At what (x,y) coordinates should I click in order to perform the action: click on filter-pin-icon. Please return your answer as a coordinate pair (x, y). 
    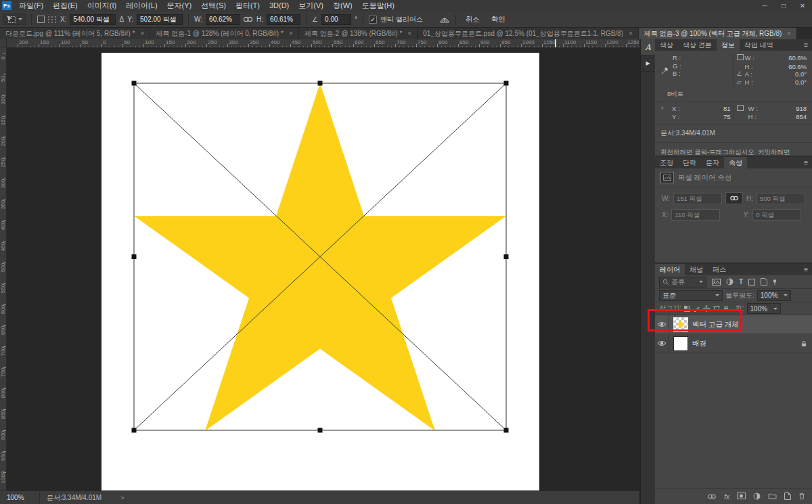
    Looking at the image, I should click on (775, 282).